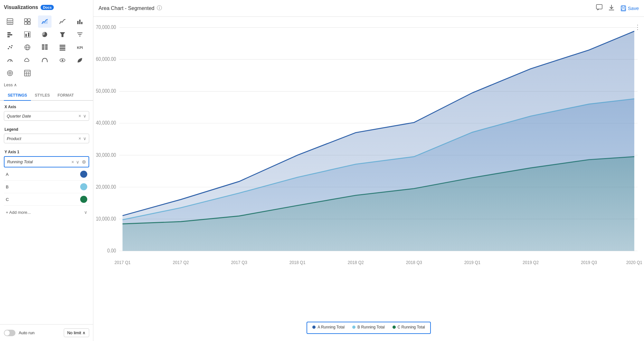 The width and height of the screenshot is (644, 341). I want to click on viz-bar-icon, so click(80, 22).